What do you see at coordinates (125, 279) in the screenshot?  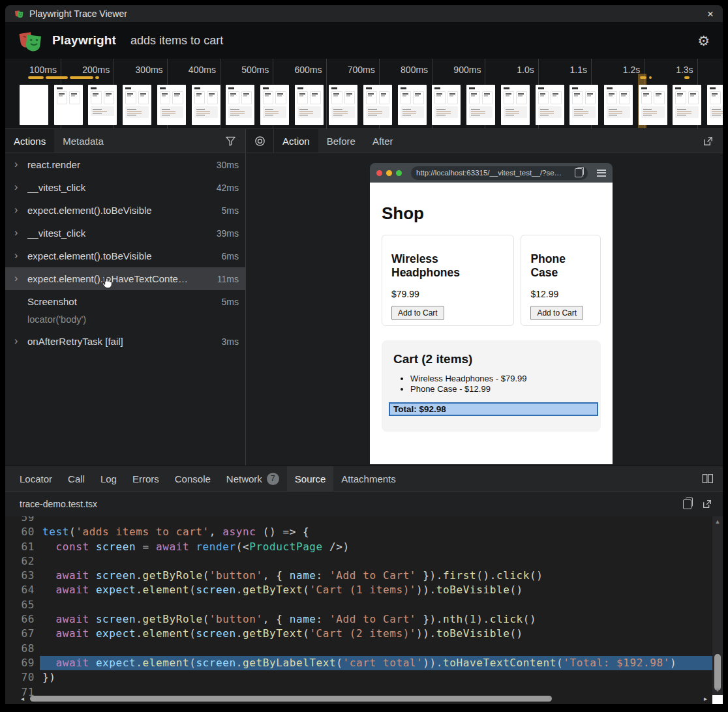 I see `action-row-expect-element-tohavetextconte: ›expect.element().toHaveTextConte…11ms` at bounding box center [125, 279].